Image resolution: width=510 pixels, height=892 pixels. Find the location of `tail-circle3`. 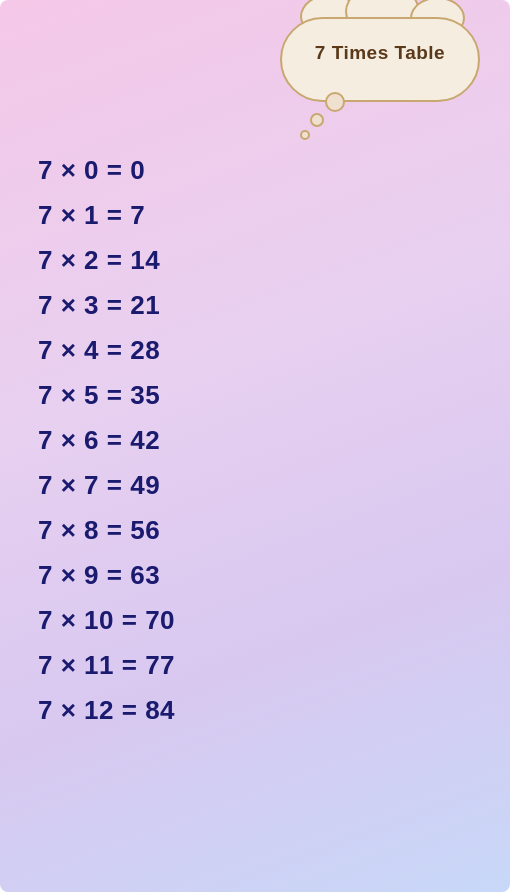

tail-circle3 is located at coordinates (305, 135).